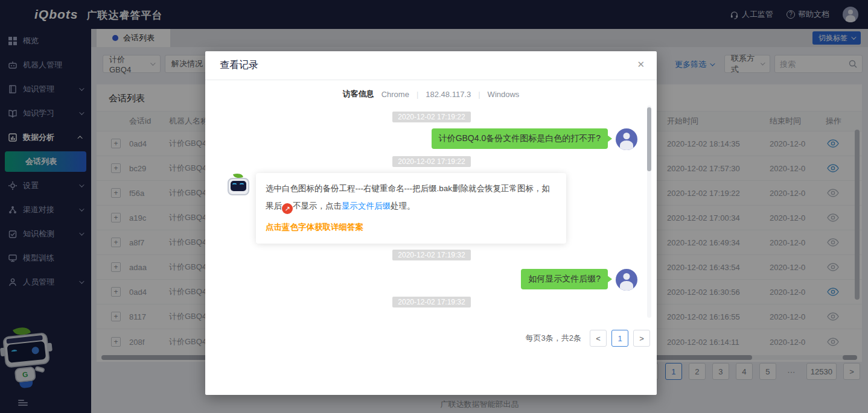 The height and width of the screenshot is (413, 868). I want to click on chat-scrollbar, so click(649, 212).